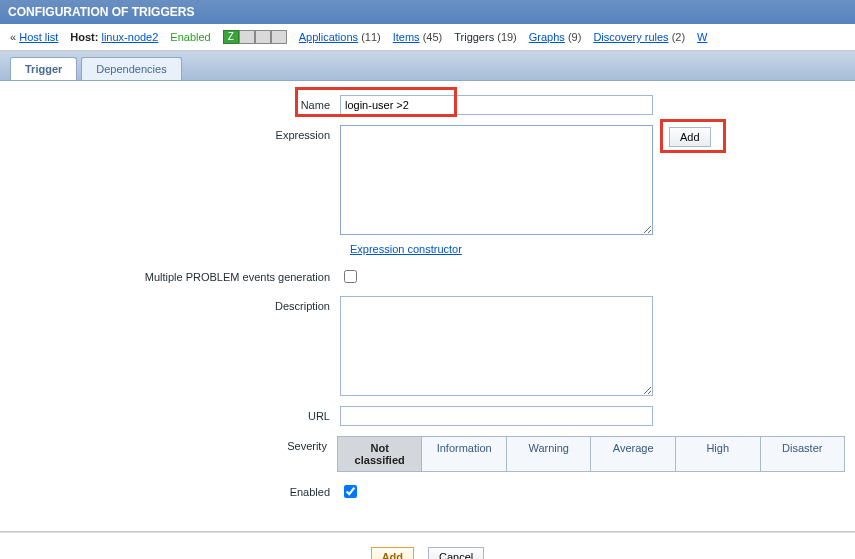 The width and height of the screenshot is (855, 559). I want to click on hostlist-link: Host list, so click(38, 37).